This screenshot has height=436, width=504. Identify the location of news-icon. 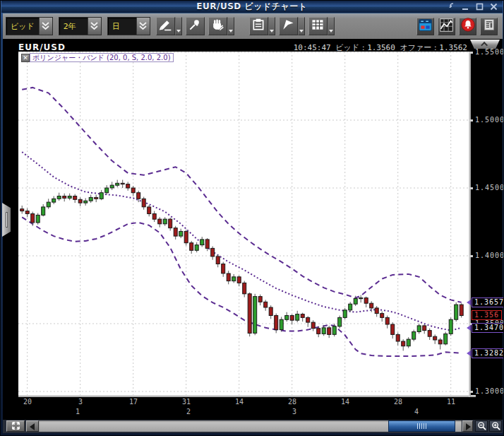
(489, 26).